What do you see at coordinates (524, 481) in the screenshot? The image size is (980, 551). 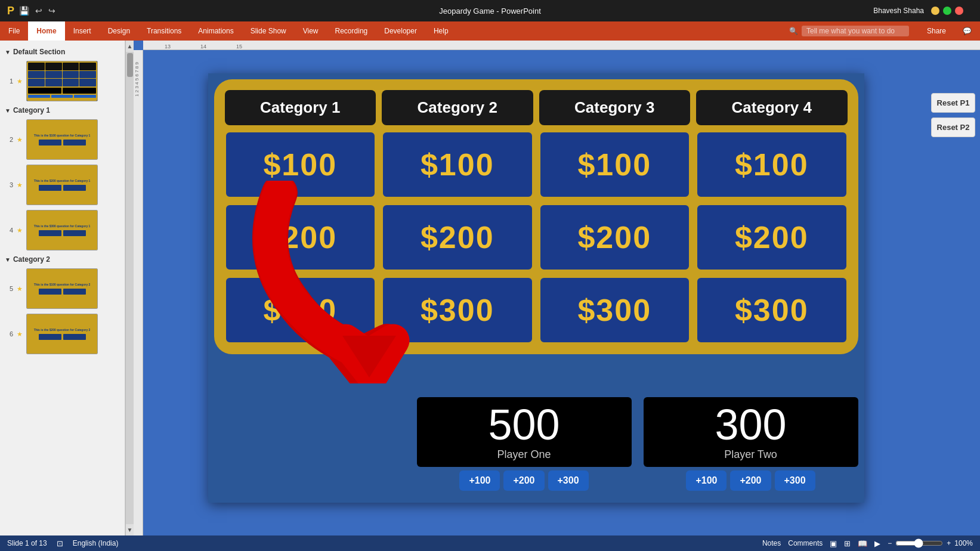 I see `player-1-btn-200: +200` at bounding box center [524, 481].